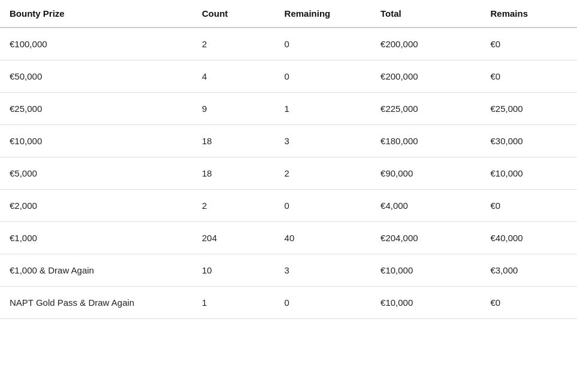  What do you see at coordinates (234, 303) in the screenshot?
I see `cell-count: 1` at bounding box center [234, 303].